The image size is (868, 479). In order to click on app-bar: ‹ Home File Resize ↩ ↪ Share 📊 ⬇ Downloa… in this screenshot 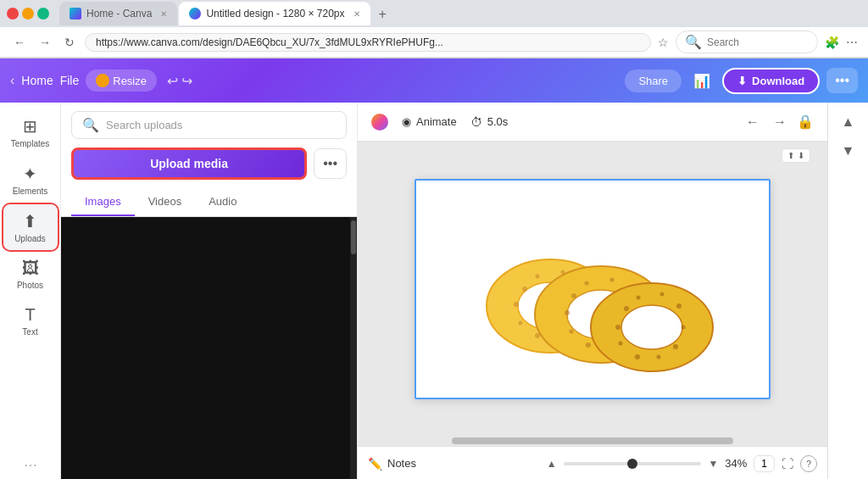, I will do `click(434, 81)`.